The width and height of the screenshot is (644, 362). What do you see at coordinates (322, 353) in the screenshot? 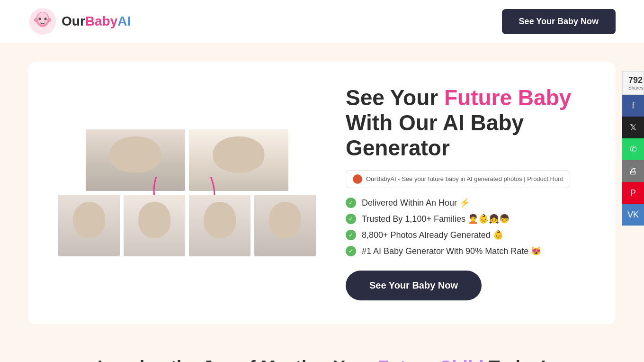
I see `bottom-text: Imagine the Joy of Meeting Your Future C…` at bounding box center [322, 353].